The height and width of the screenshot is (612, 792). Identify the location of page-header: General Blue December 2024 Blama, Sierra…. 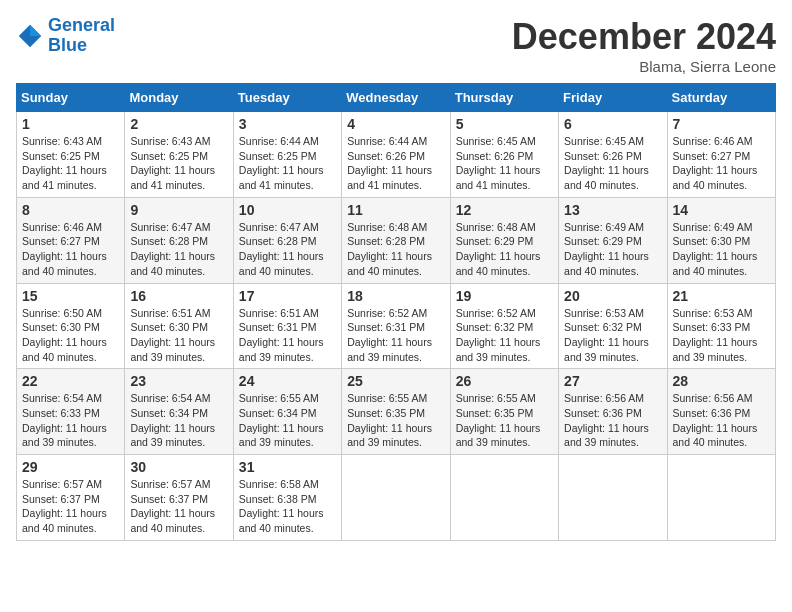
(396, 46).